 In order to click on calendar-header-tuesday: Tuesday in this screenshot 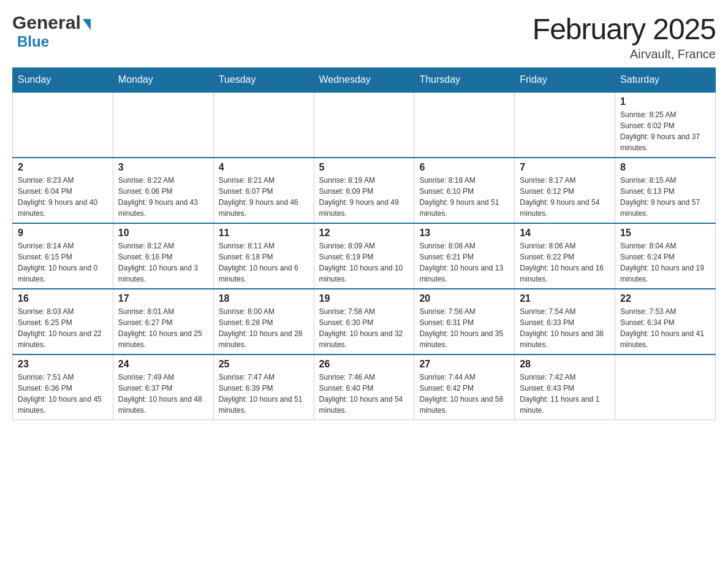, I will do `click(264, 80)`.